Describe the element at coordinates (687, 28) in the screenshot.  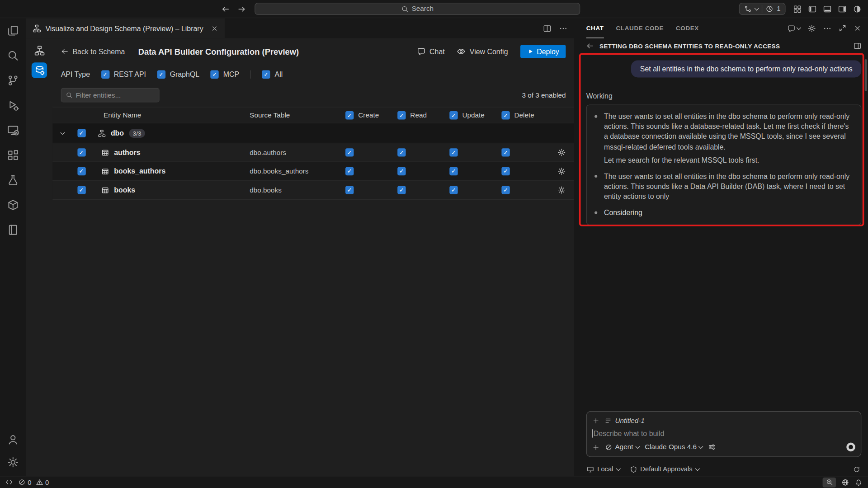
I see `tab-codex: CODEX` at that location.